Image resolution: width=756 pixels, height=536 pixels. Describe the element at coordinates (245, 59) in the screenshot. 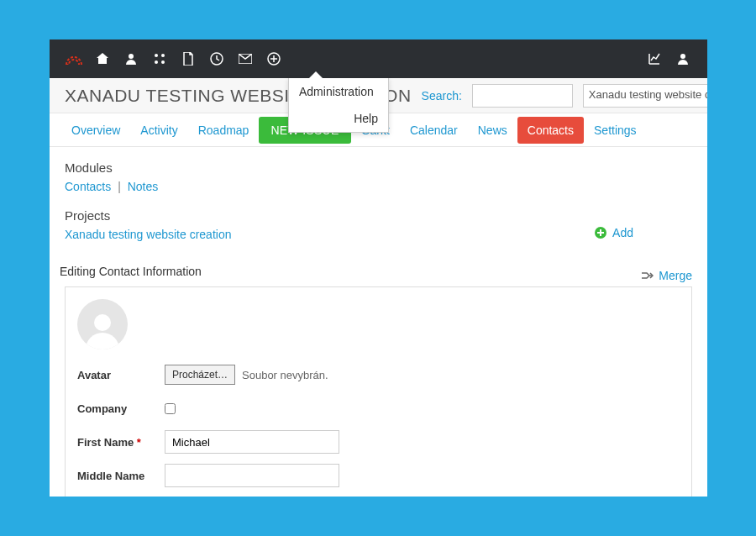

I see `mail-icon` at that location.